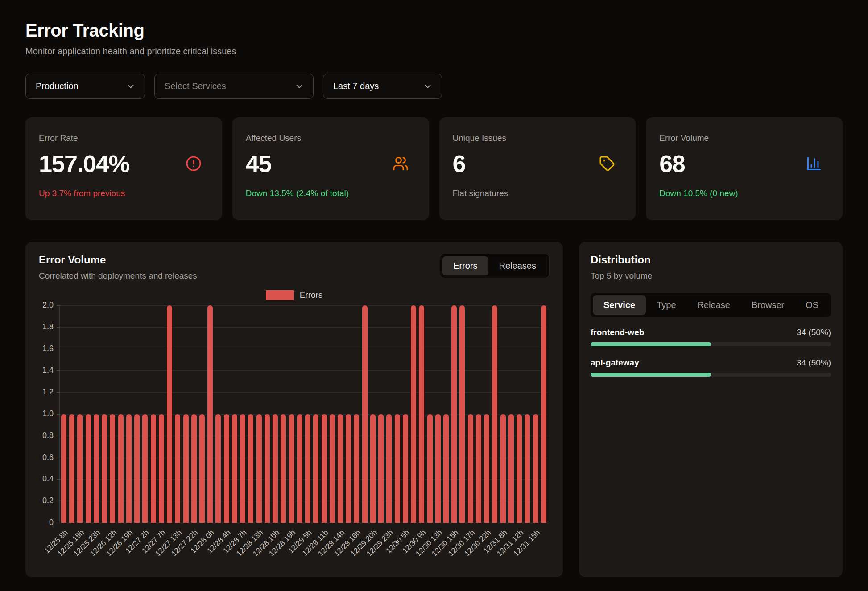 The width and height of the screenshot is (868, 591). Describe the element at coordinates (303, 550) in the screenshot. I see `x-axis-labels: 12/25 8h12/25 15h12/25 23h12/26 12h12/26…` at that location.